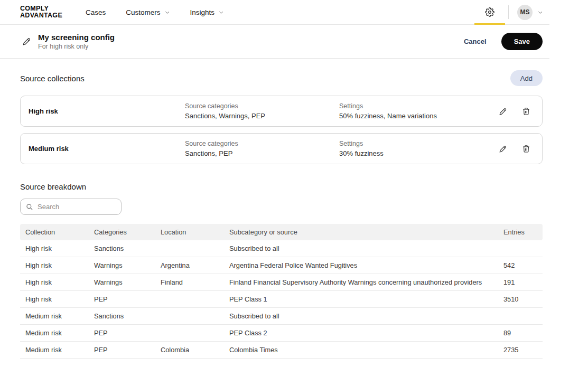  What do you see at coordinates (76, 37) in the screenshot?
I see `page-title: My screening config` at bounding box center [76, 37].